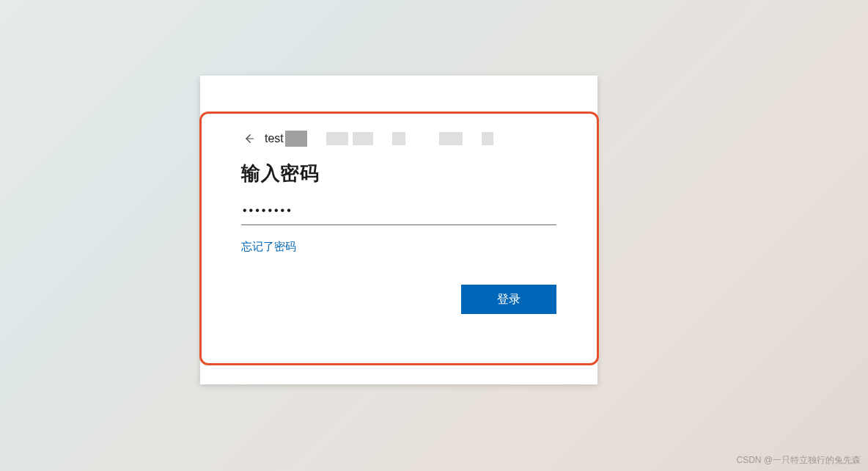 The image size is (868, 471). Describe the element at coordinates (399, 173) in the screenshot. I see `page-title: 输入密码` at that location.